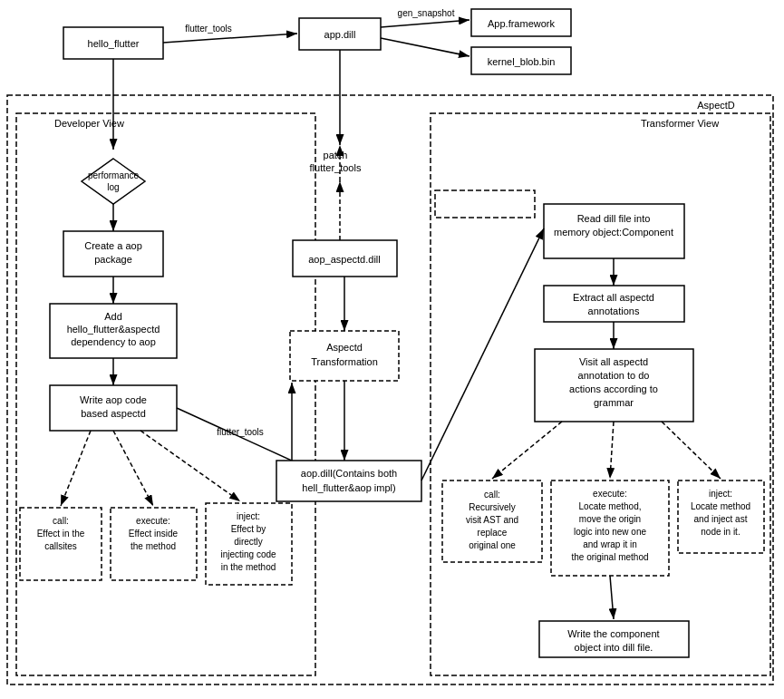 The height and width of the screenshot is (699, 784). What do you see at coordinates (613, 634) in the screenshot?
I see `write-comp-label1: Write the component` at bounding box center [613, 634].